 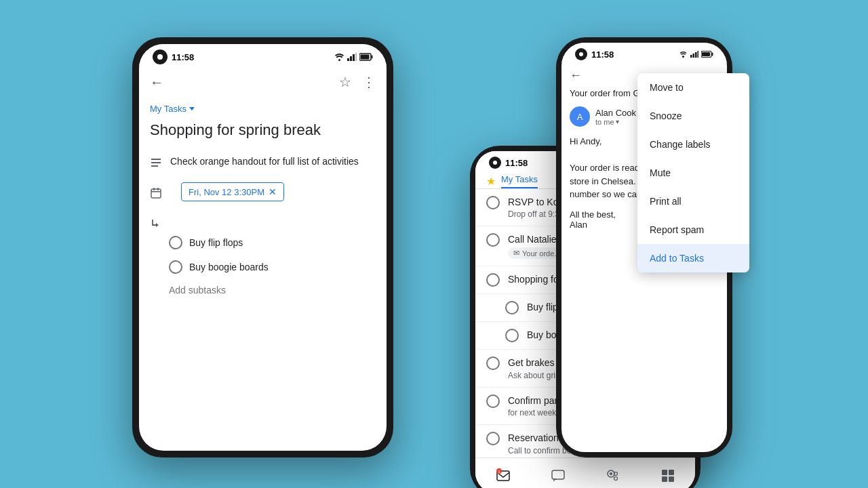 What do you see at coordinates (192, 108) in the screenshot?
I see `chevron-down-icon` at bounding box center [192, 108].